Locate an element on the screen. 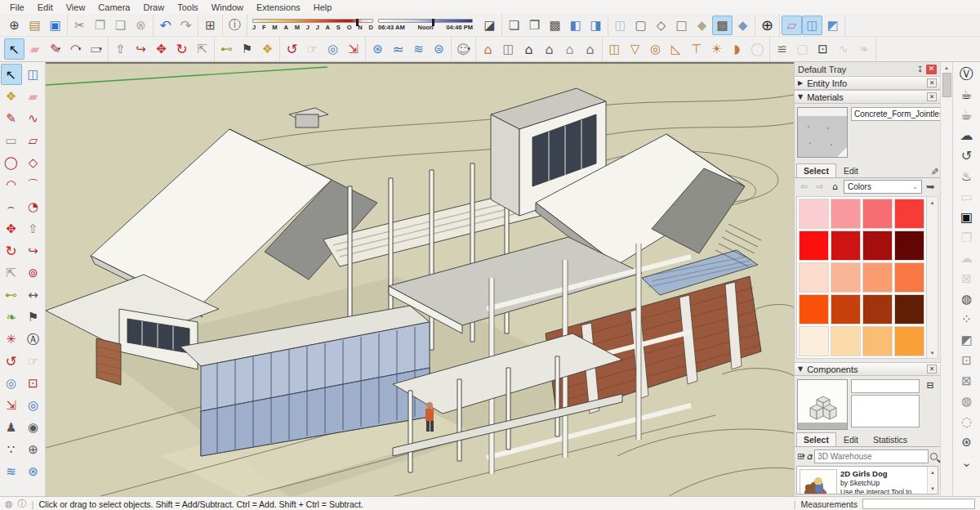  rectangle-icon: ▭▾ is located at coordinates (96, 49).